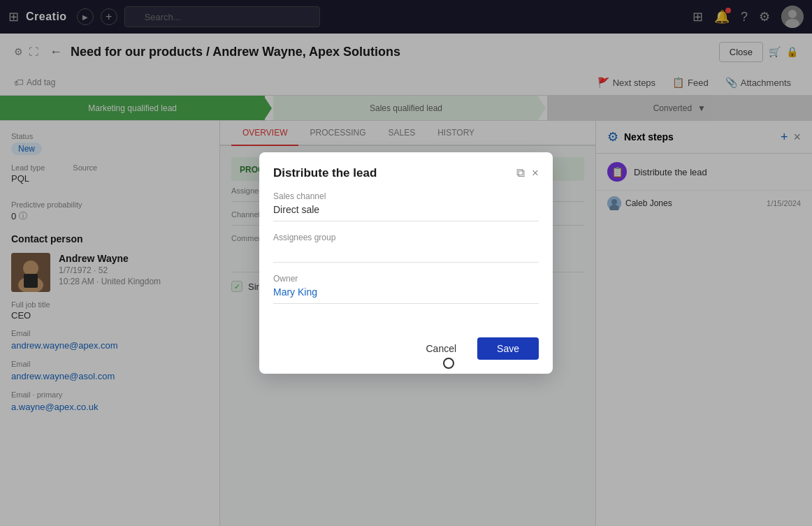  What do you see at coordinates (406, 247) in the screenshot?
I see `dialog-assignees-group: Assignees group` at bounding box center [406, 247].